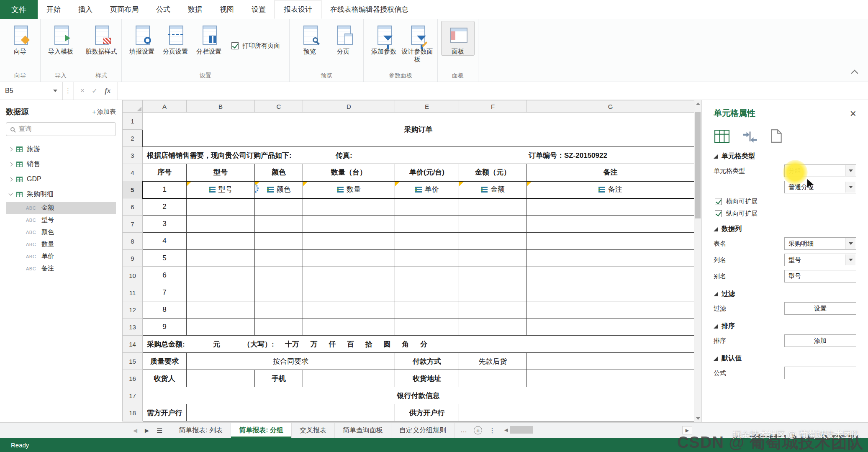 Image resolution: width=868 pixels, height=452 pixels. What do you see at coordinates (20, 39) in the screenshot?
I see `ribbon-button-wizard: 向导` at bounding box center [20, 39].